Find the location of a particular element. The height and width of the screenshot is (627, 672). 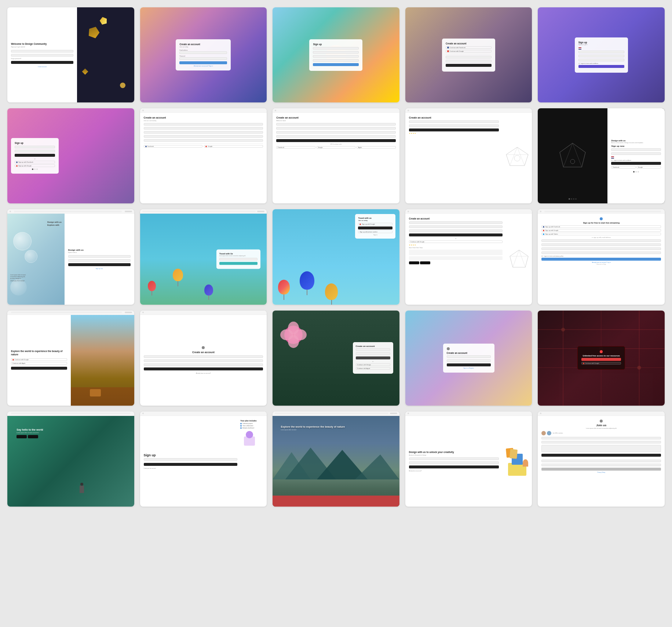

phone-btn: Sign up with phone number is located at coordinates (375, 232).